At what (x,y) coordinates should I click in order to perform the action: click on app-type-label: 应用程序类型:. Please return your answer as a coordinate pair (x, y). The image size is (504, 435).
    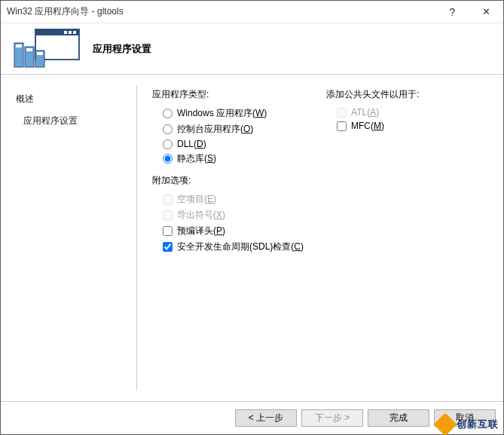
    Looking at the image, I should click on (228, 95).